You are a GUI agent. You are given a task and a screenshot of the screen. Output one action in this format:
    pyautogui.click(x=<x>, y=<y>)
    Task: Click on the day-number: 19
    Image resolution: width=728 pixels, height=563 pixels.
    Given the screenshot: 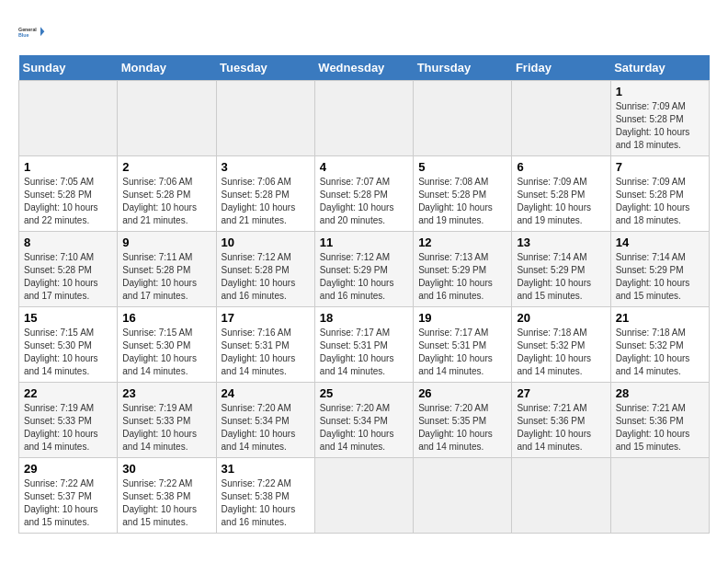 What is the action you would take?
    pyautogui.click(x=462, y=318)
    